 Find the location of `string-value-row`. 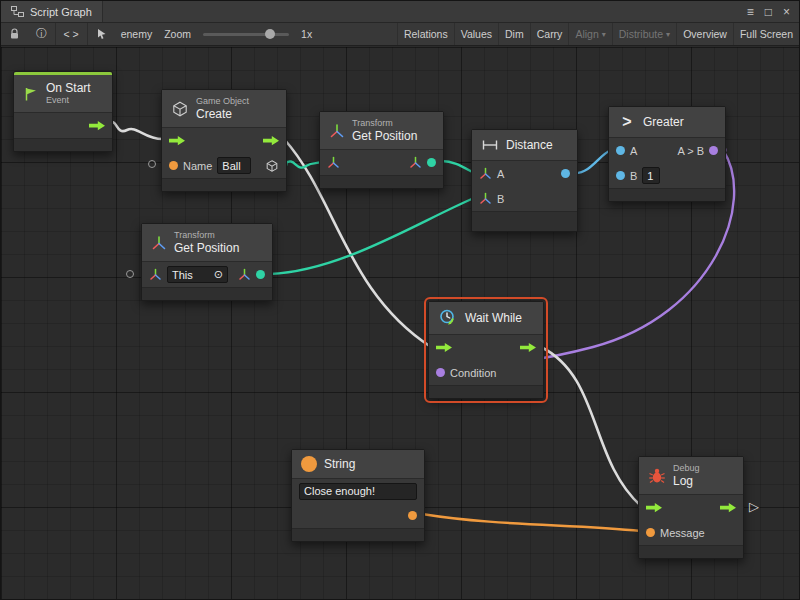

string-value-row is located at coordinates (358, 491).